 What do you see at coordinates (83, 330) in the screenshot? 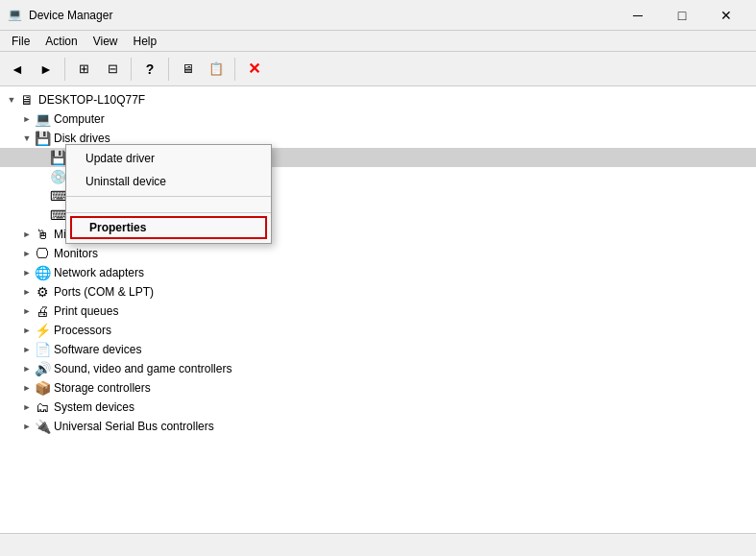
I see `processors-label: Processors` at bounding box center [83, 330].